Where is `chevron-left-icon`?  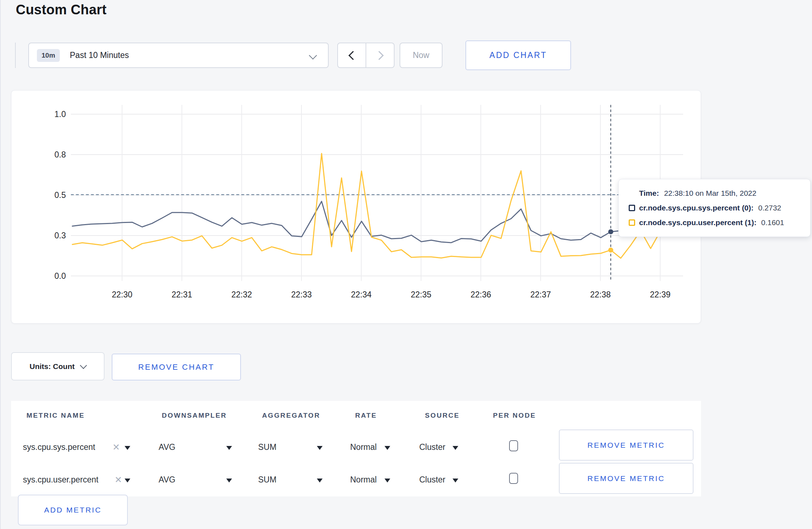 chevron-left-icon is located at coordinates (353, 55).